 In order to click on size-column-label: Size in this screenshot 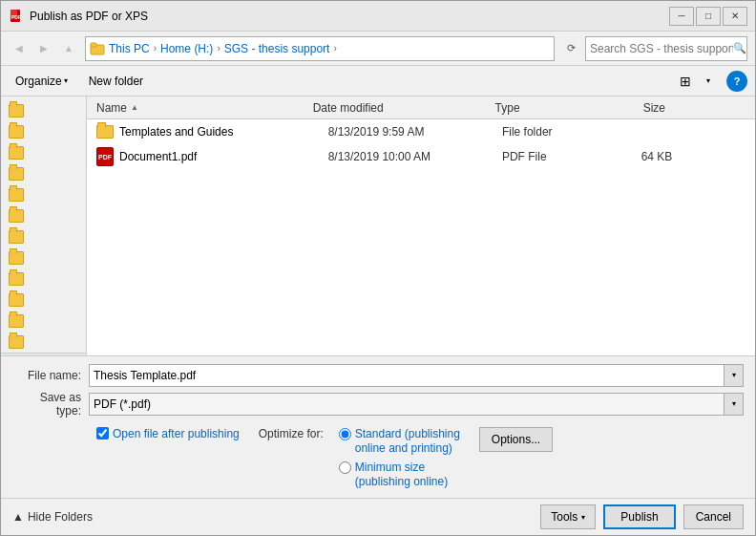, I will do `click(655, 108)`.